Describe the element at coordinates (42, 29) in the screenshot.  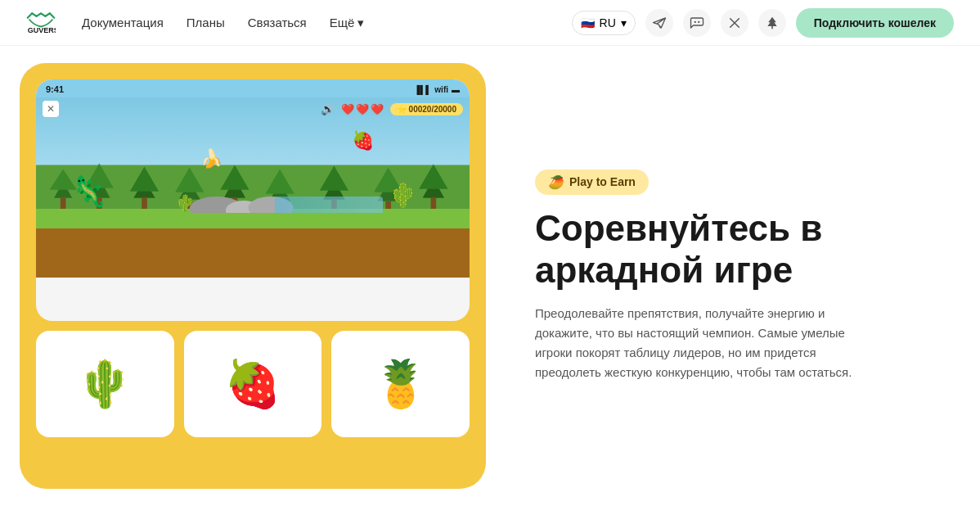
I see `svg-text: GUVERSE` at that location.